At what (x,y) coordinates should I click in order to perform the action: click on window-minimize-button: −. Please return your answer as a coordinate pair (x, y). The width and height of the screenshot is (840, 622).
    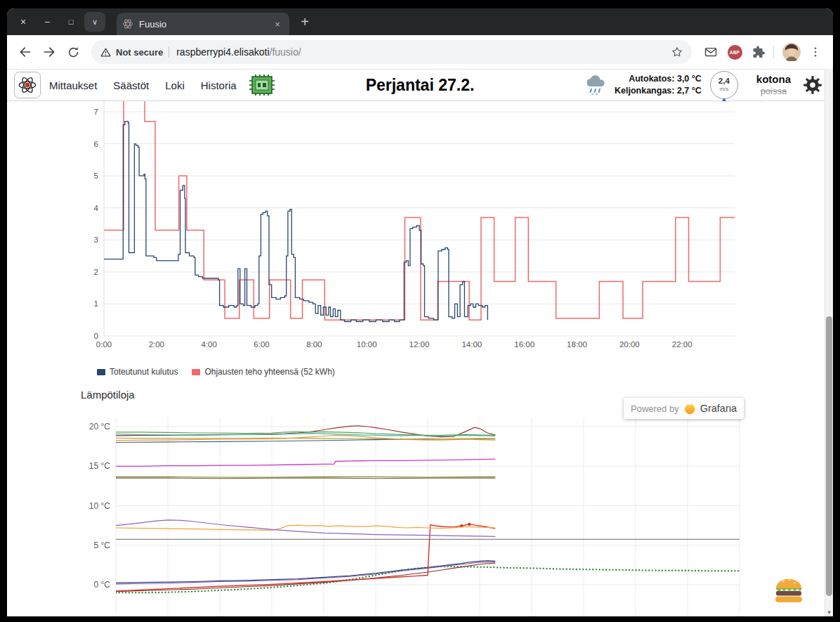
    Looking at the image, I should click on (47, 22).